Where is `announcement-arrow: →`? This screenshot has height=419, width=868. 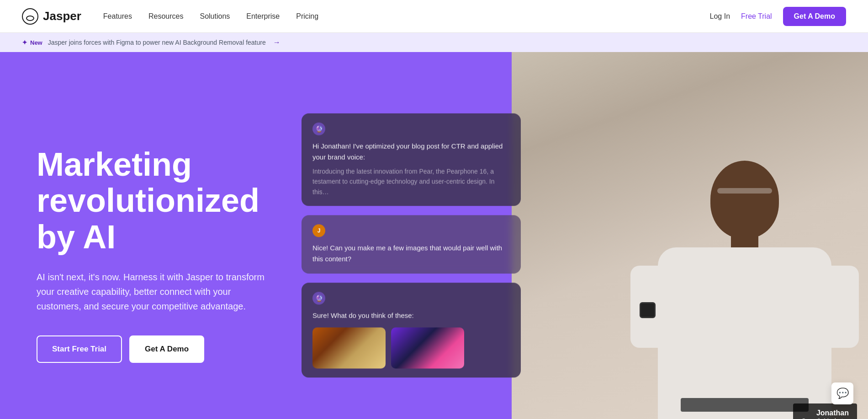
announcement-arrow: → is located at coordinates (277, 42).